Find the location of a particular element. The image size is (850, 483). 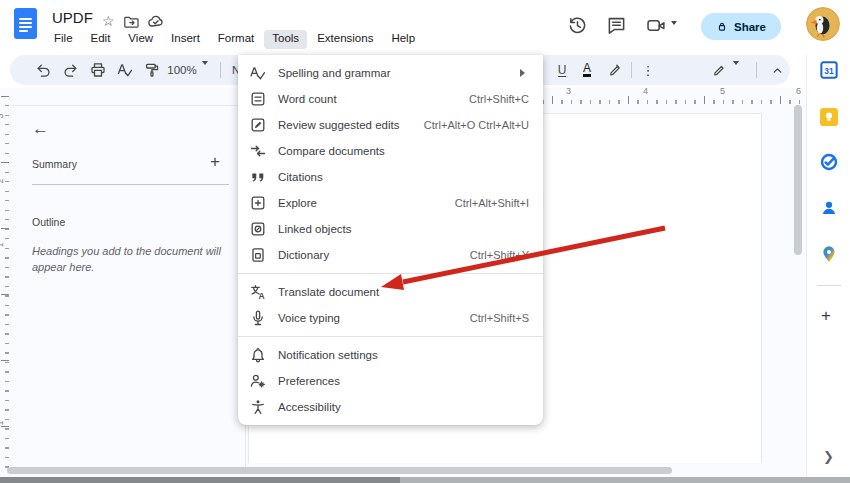

explore-icon is located at coordinates (258, 203).